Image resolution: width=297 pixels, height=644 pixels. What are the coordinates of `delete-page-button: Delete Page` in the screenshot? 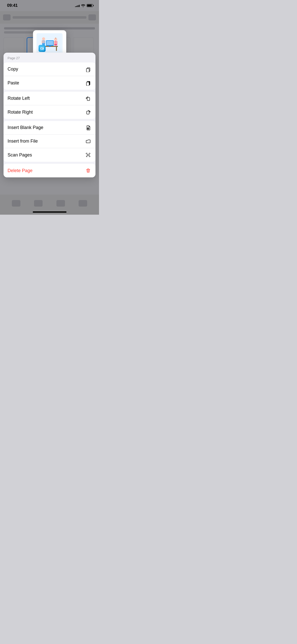 It's located at (49, 171).